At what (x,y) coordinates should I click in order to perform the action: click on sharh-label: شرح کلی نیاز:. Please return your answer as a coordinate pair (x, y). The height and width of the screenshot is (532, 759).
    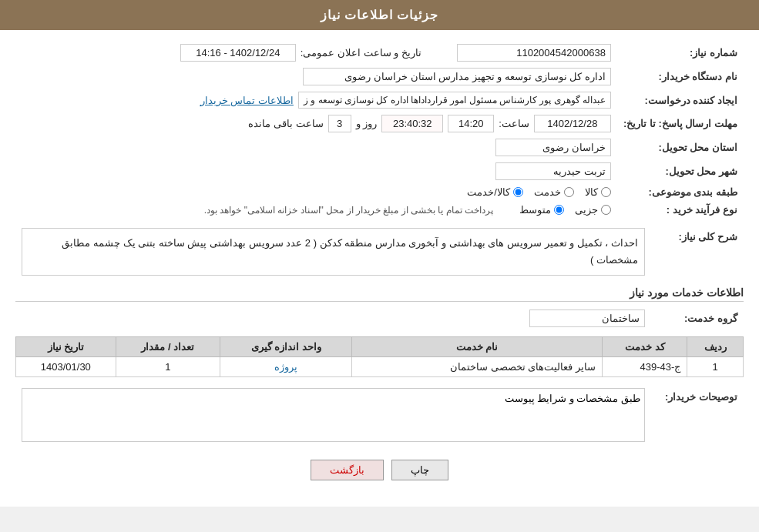
    Looking at the image, I should click on (697, 252).